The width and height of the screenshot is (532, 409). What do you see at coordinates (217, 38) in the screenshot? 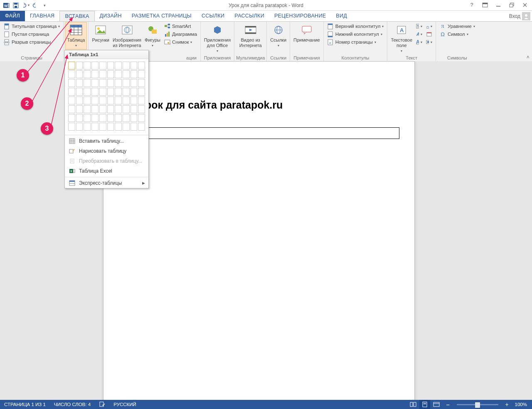
I see `office-apps-button: Приложения для Office▾` at bounding box center [217, 38].